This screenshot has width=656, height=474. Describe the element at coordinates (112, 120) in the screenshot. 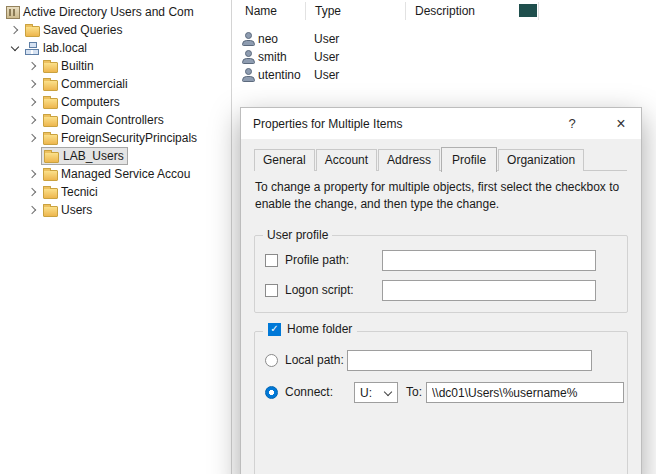

I see `tree-item-label: Domain Controllers` at that location.